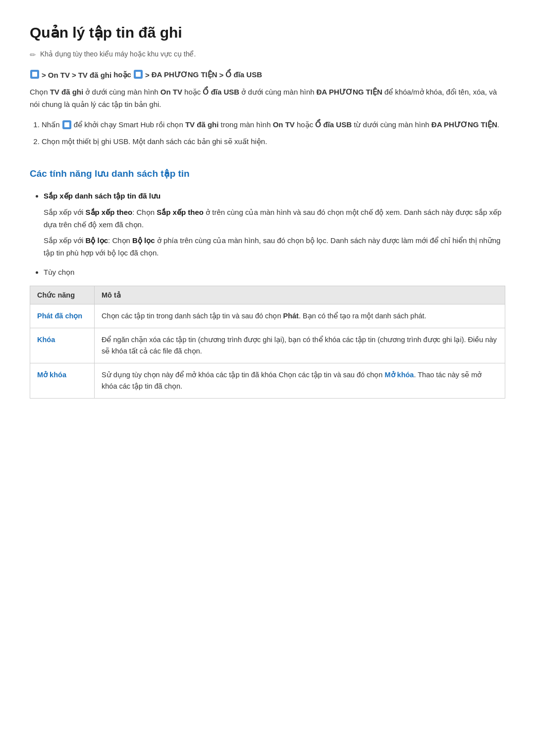 Image resolution: width=535 pixels, height=756 pixels. Describe the element at coordinates (268, 316) in the screenshot. I see `table-row: Phát đã chọn Chọn các tập tin trong danh…` at that location.